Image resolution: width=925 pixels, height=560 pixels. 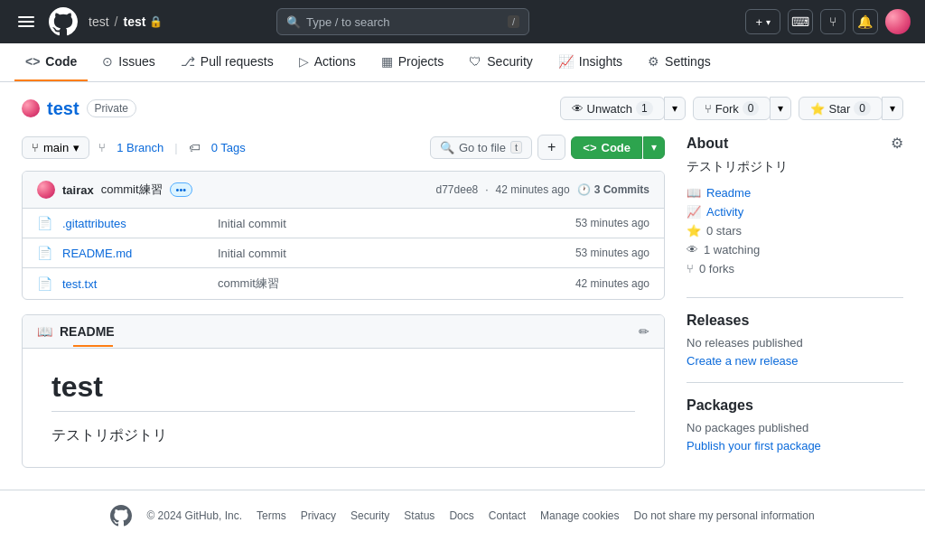 What do you see at coordinates (461, 516) in the screenshot?
I see `footer-docs-link: Docs` at bounding box center [461, 516].